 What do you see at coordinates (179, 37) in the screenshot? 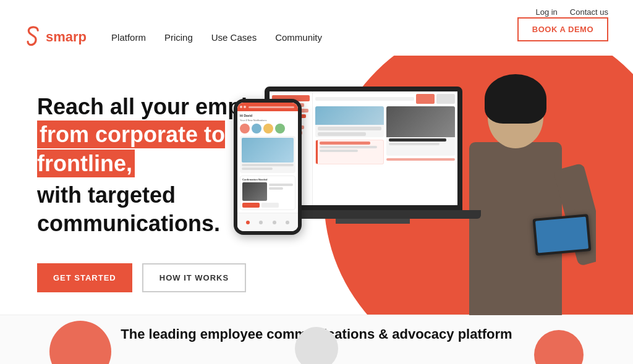
I see `nav-pricing: Pricing` at bounding box center [179, 37].